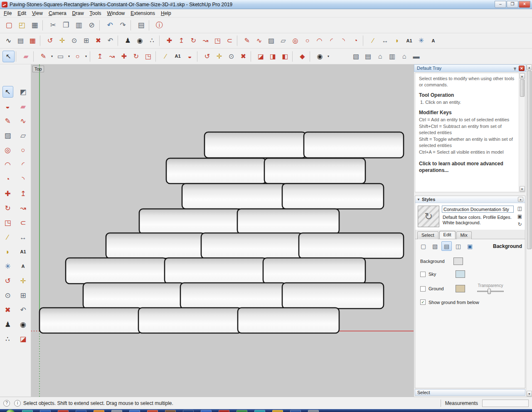 This screenshot has height=412, width=532. I want to click on collapse-icon: ▼, so click(419, 199).